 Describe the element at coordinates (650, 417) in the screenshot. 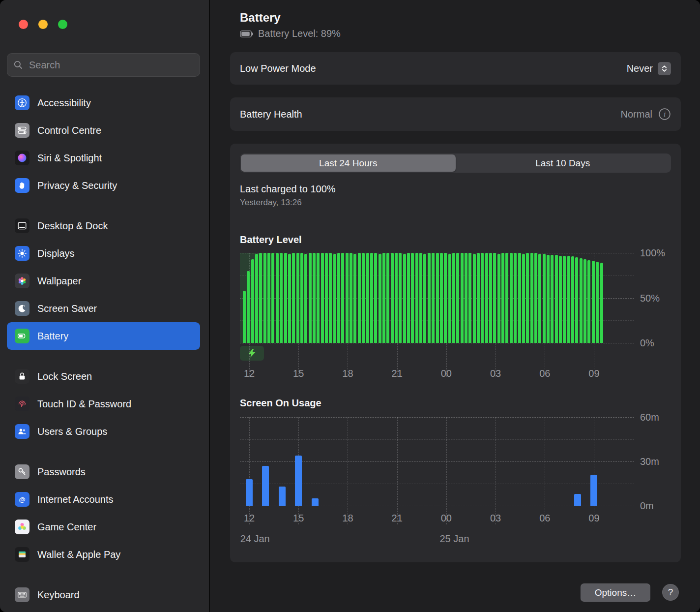

I see `y-axis-label: 60m` at that location.